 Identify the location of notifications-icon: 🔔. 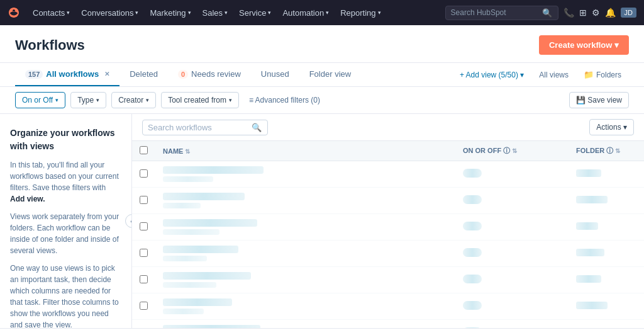
(610, 13).